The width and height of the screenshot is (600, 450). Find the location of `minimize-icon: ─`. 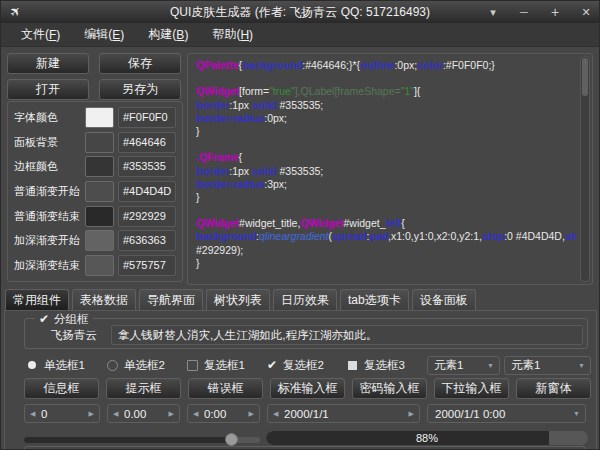

minimize-icon: ─ is located at coordinates (524, 12).